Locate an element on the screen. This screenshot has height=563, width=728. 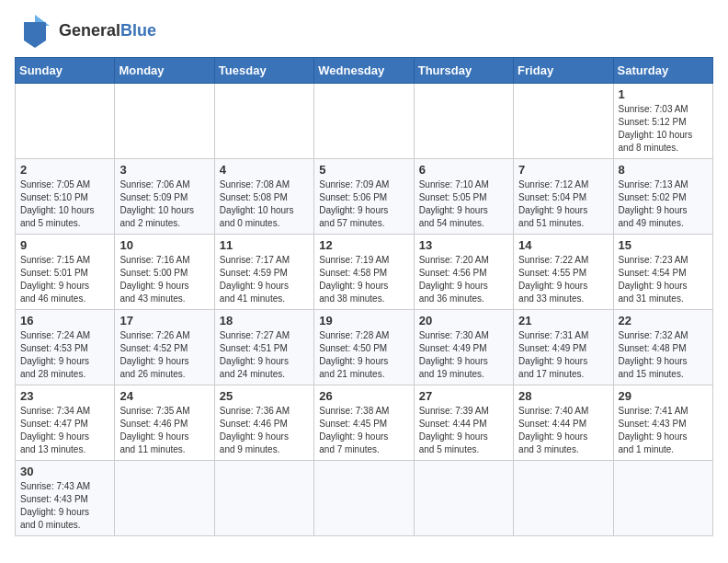
day-number: 18 is located at coordinates (265, 320).